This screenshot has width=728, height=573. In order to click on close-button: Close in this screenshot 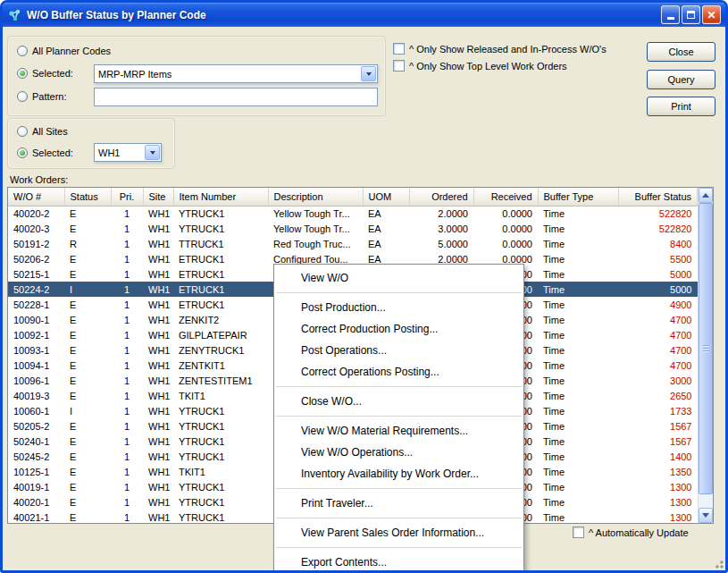, I will do `click(681, 52)`.